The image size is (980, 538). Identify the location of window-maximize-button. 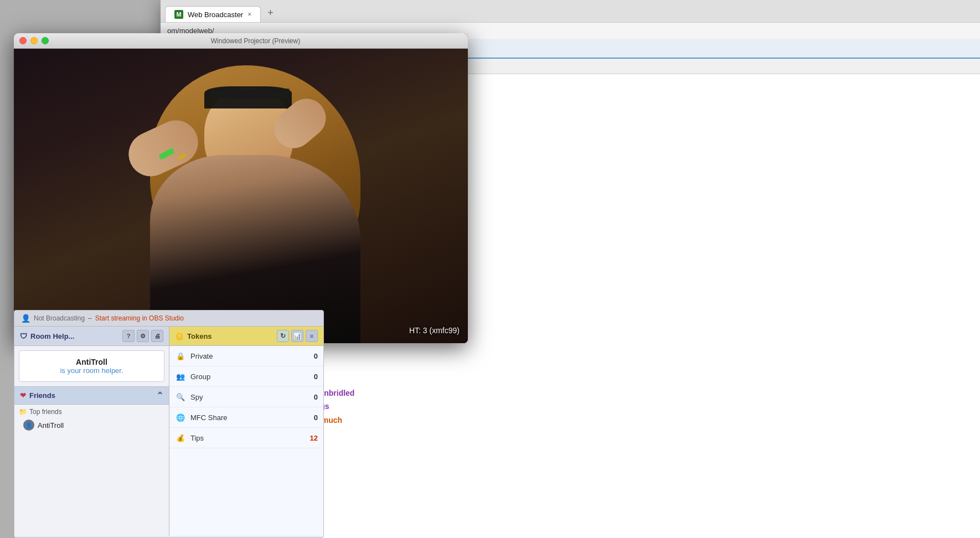
(45, 41).